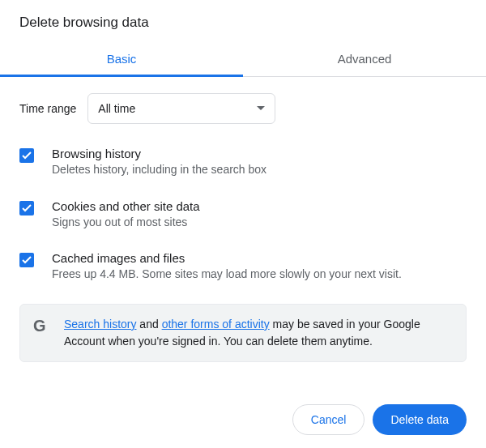 The image size is (486, 448). Describe the element at coordinates (181, 109) in the screenshot. I see `time-range-select: All time` at that location.